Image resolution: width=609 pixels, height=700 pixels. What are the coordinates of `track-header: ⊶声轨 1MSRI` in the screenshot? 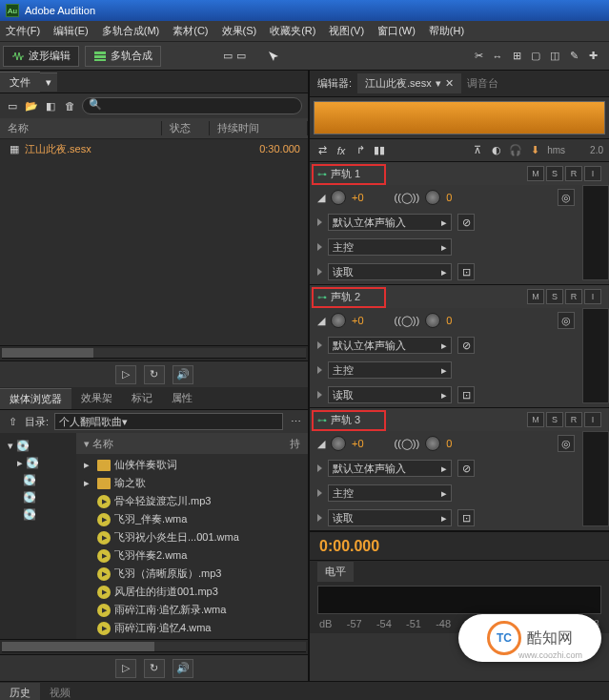 It's located at (459, 174).